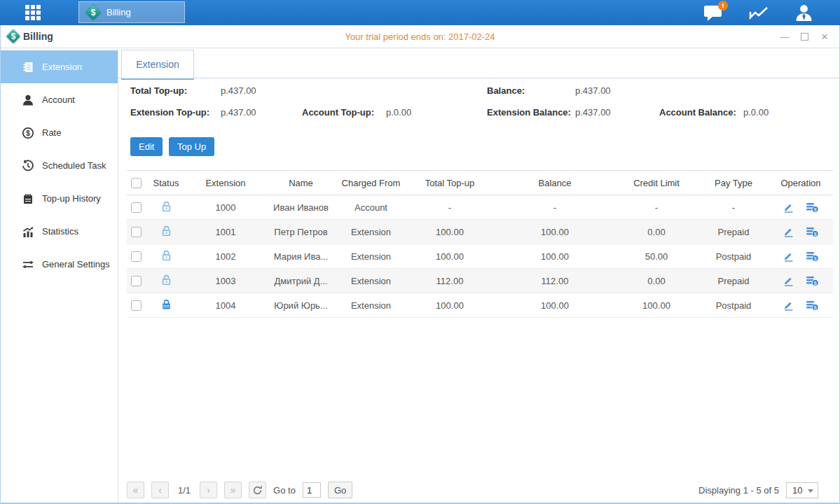 Image resolution: width=840 pixels, height=504 pixels. What do you see at coordinates (226, 281) in the screenshot?
I see `cell-extension: 1003` at bounding box center [226, 281].